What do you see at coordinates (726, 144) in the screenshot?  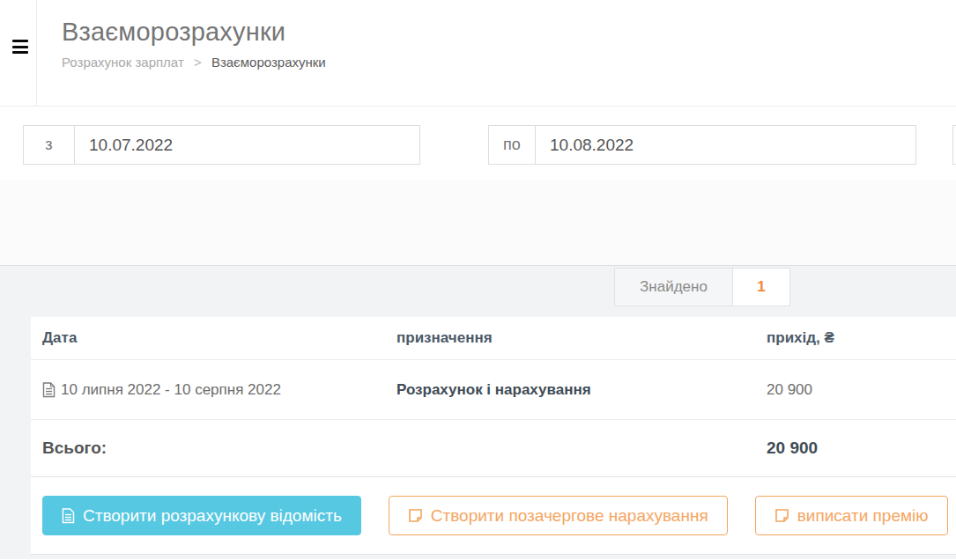 I see `date-to-input` at bounding box center [726, 144].